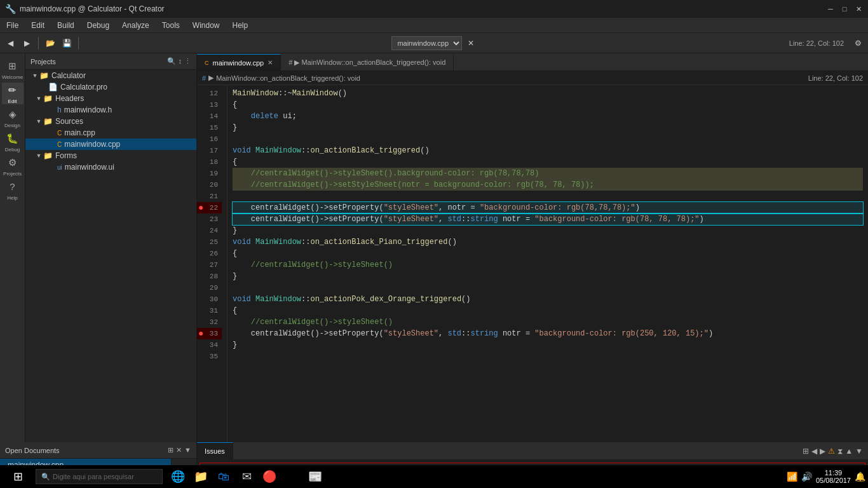  What do you see at coordinates (180, 61) in the screenshot?
I see `project-sync-btn: ↕` at bounding box center [180, 61].